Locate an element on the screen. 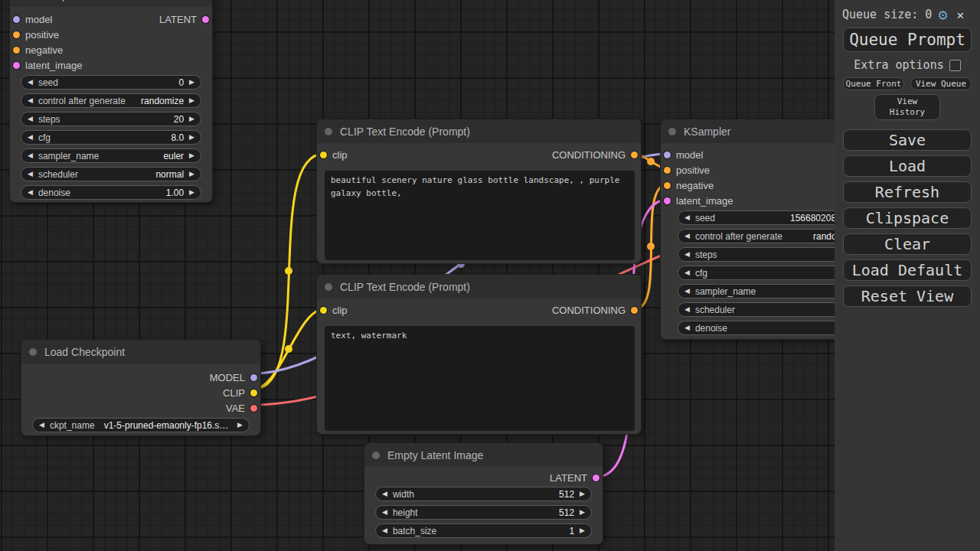 The width and height of the screenshot is (980, 551). prompt-textarea: text, watermark is located at coordinates (479, 378).